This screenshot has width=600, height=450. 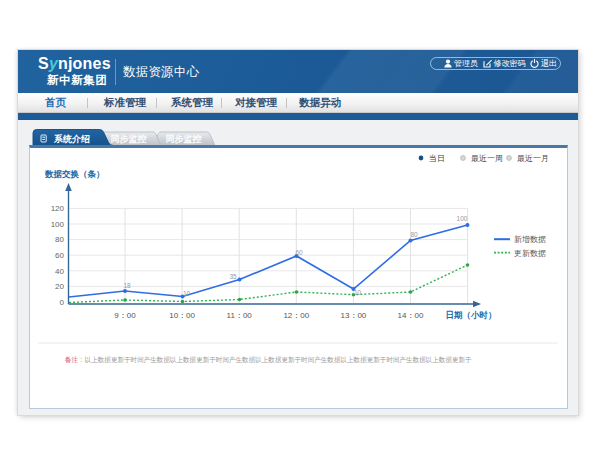 What do you see at coordinates (72, 139) in the screenshot?
I see `svg-text: 系统介绍` at bounding box center [72, 139].